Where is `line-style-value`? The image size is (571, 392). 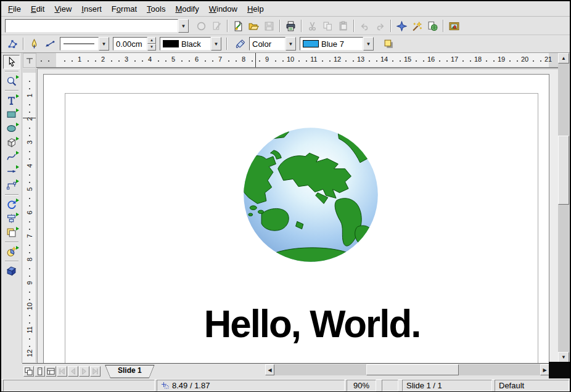
line-style-value is located at coordinates (79, 44).